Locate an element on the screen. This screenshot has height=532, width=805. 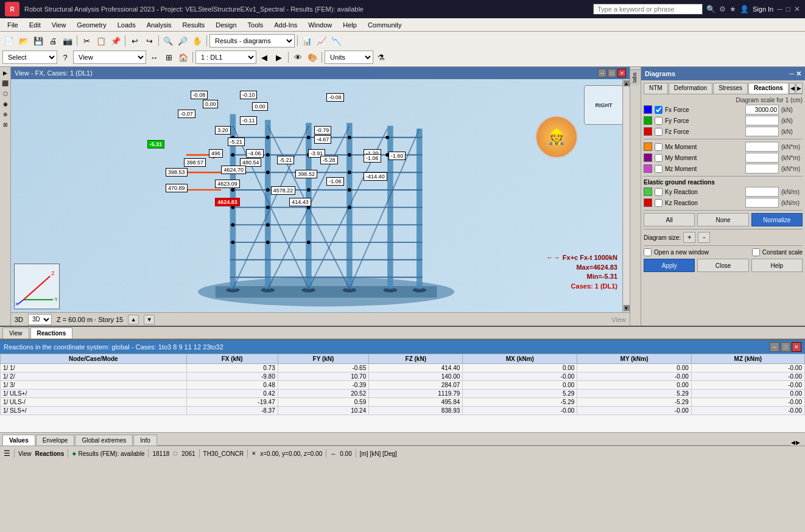
tb-pan: ✋ is located at coordinates (197, 41).